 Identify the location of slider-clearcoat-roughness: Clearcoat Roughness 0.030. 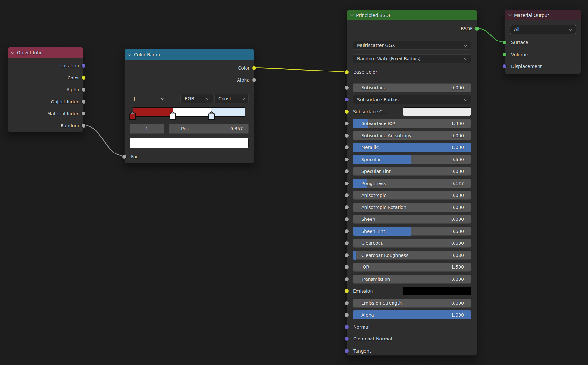
(412, 255).